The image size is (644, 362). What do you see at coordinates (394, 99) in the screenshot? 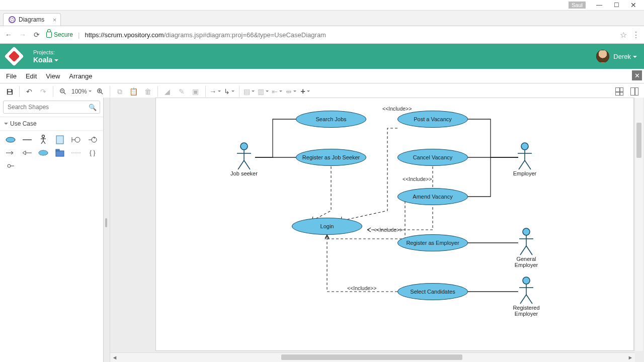
I see `diagram-canvas: Job seeker Employer General Employer Reg…` at bounding box center [394, 99].